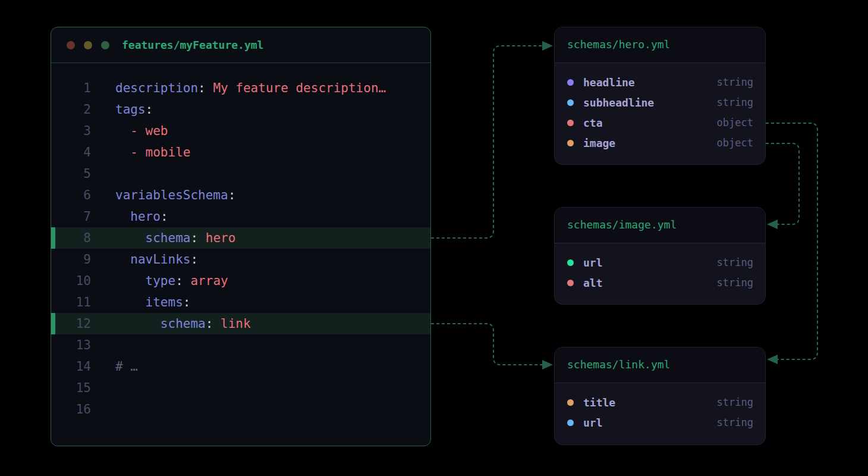 Image resolution: width=868 pixels, height=476 pixels. Describe the element at coordinates (660, 402) in the screenshot. I see `field-row-title: titlestring` at that location.